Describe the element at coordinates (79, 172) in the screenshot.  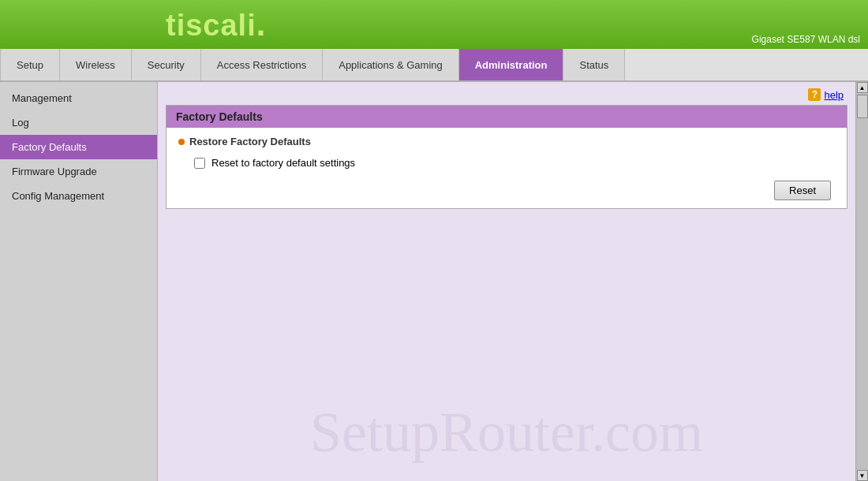
I see `sidebar-item-firmware-upgrade: Firmware Upgrade` at that location.